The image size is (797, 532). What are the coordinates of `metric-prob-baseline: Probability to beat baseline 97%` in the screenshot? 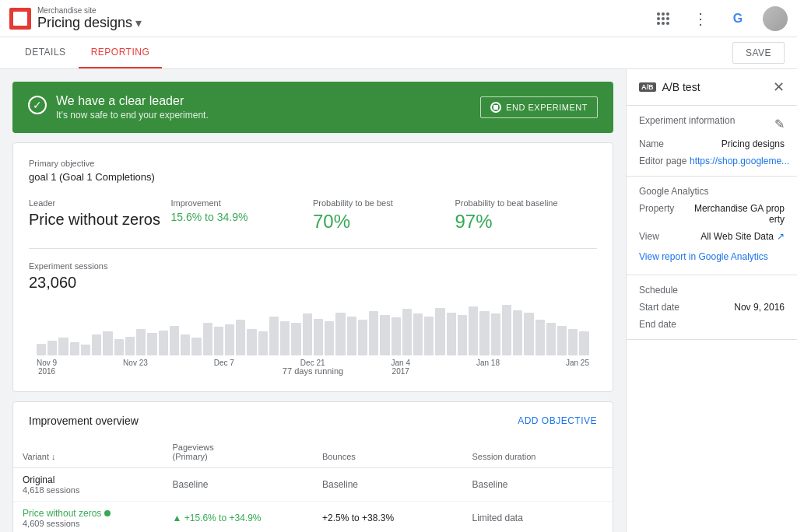 It's located at (526, 215).